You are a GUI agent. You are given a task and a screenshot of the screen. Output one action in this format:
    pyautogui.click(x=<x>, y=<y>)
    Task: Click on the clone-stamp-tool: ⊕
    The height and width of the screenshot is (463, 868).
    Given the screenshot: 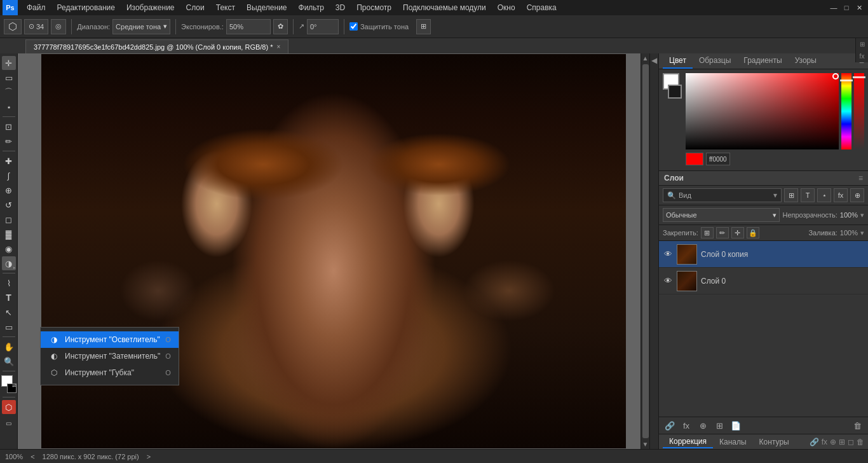 What is the action you would take?
    pyautogui.click(x=9, y=190)
    